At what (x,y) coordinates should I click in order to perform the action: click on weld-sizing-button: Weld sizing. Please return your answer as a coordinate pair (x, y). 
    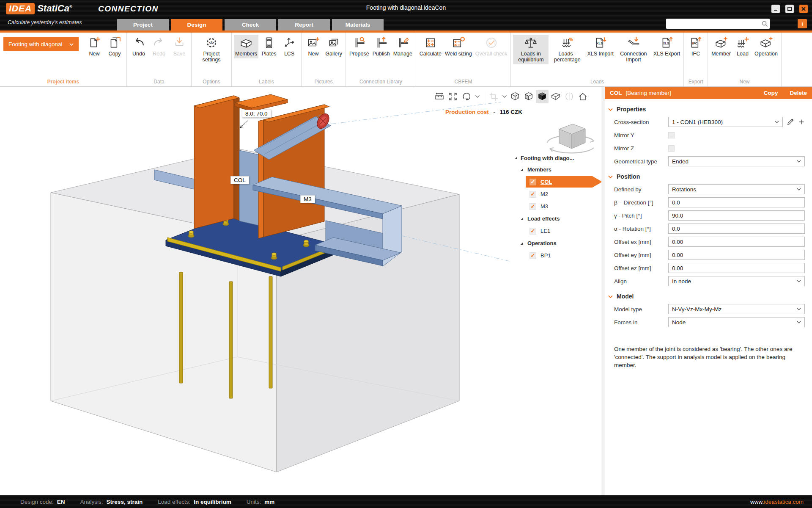
    Looking at the image, I should click on (458, 47).